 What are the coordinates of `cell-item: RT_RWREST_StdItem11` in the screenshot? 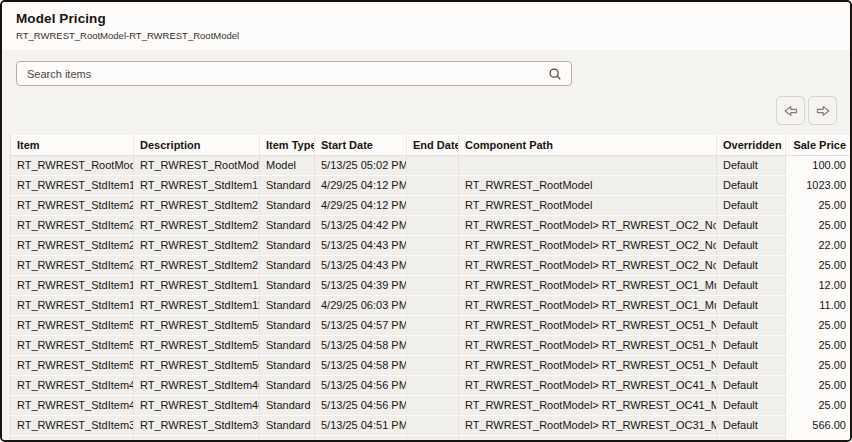 It's located at (72, 305).